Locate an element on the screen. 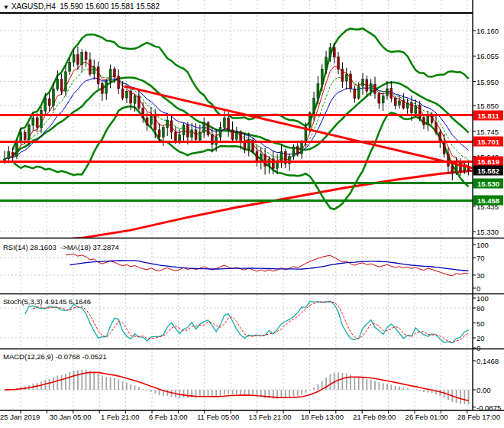 The height and width of the screenshot is (428, 504). price-axis-label: 15.745 is located at coordinates (487, 131).